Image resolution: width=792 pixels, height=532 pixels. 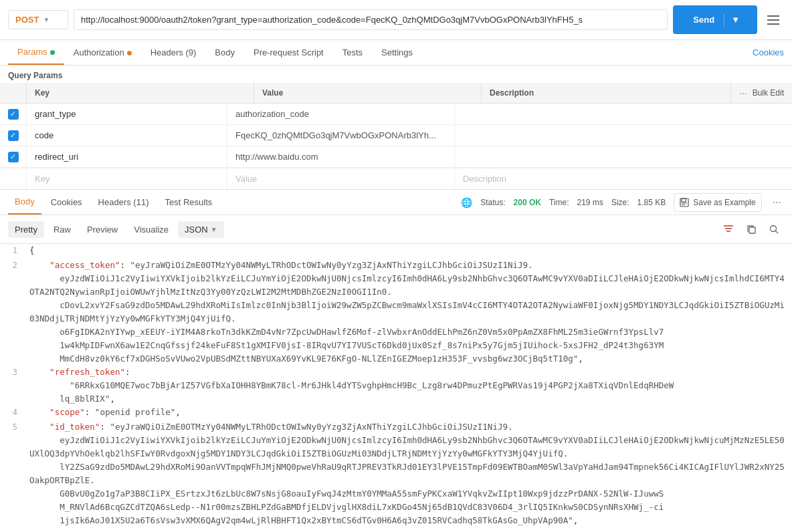 What do you see at coordinates (623, 179) in the screenshot?
I see `empty-desc: Description` at bounding box center [623, 179].